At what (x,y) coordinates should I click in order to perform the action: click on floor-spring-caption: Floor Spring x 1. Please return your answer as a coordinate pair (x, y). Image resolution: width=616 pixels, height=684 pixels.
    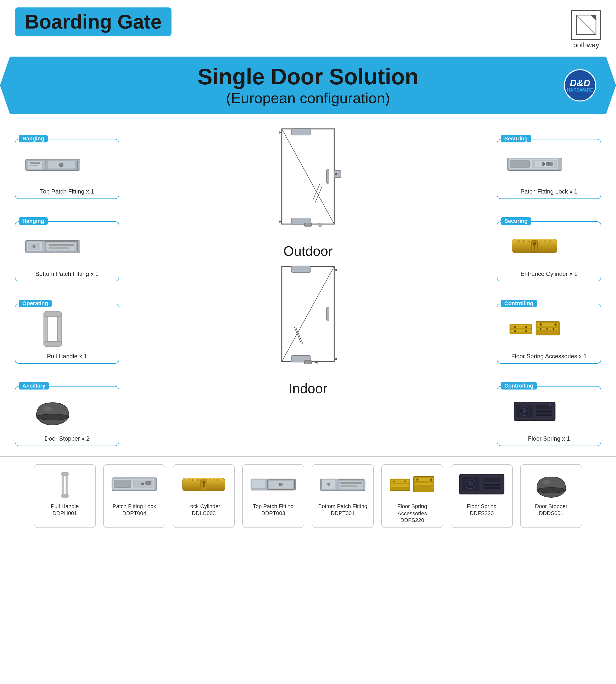
    Looking at the image, I should click on (549, 439).